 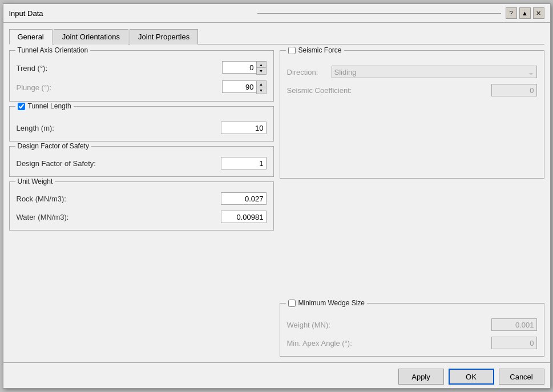 What do you see at coordinates (261, 68) in the screenshot?
I see `trend-spin-buttons: ▲ ▼` at bounding box center [261, 68].